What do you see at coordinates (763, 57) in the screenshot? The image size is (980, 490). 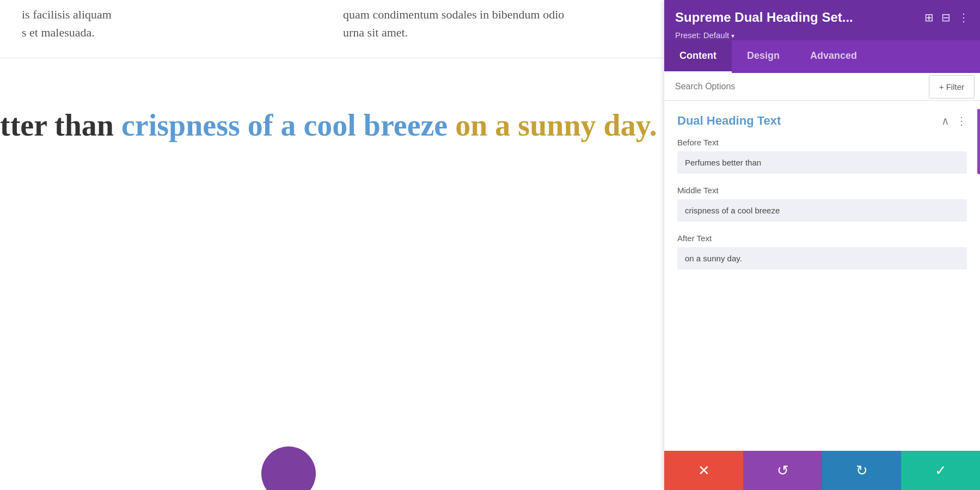 I see `tab-design: Design` at bounding box center [763, 57].